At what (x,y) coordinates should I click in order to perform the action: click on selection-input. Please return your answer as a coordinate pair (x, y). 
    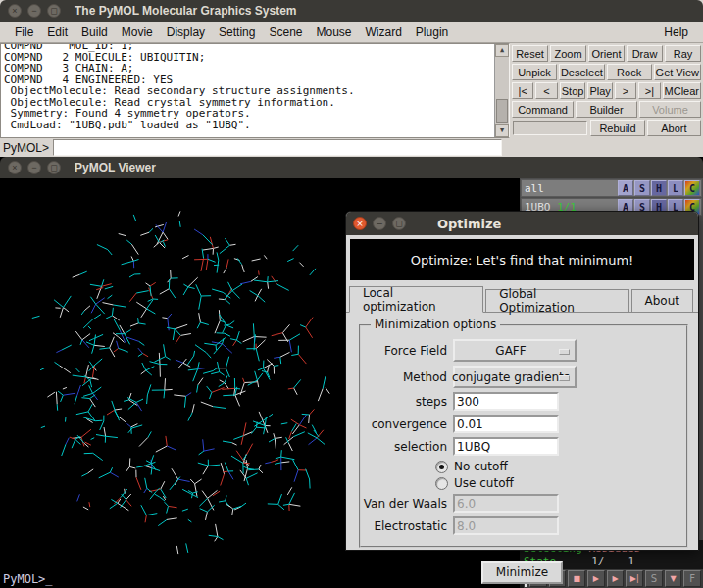
    Looking at the image, I should click on (506, 447).